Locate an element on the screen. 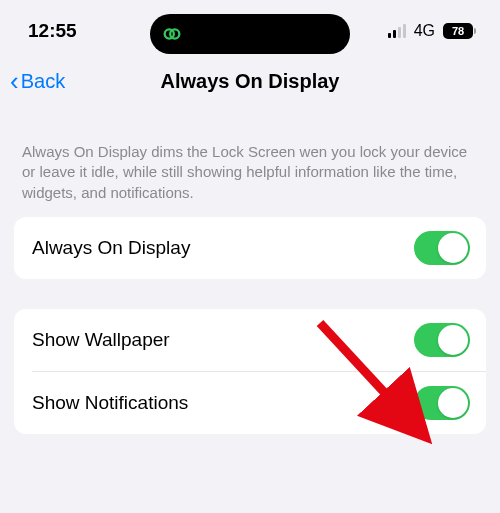 This screenshot has width=500, height=513. battery-icon: 78 is located at coordinates (460, 31).